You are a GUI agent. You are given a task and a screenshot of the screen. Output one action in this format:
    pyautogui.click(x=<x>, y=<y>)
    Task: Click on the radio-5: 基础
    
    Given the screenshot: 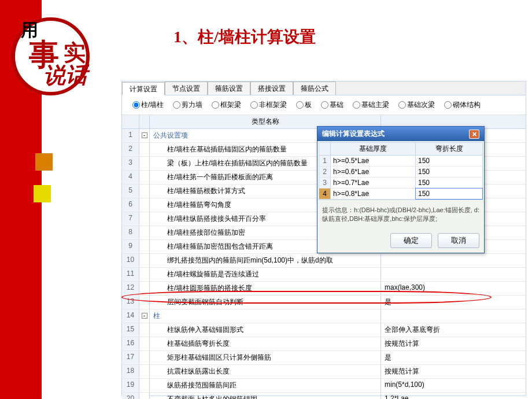 What is the action you would take?
    pyautogui.click(x=332, y=105)
    